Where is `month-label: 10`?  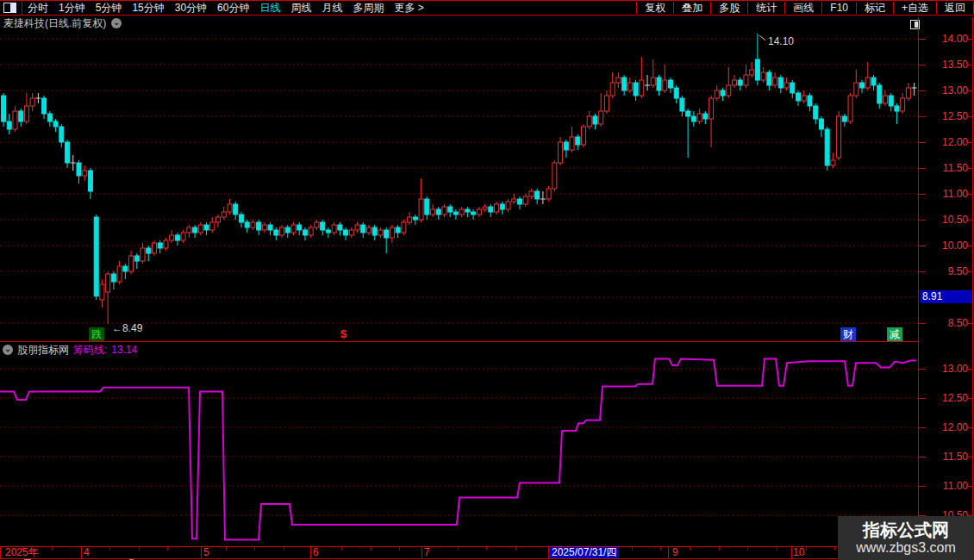
month-label: 10 is located at coordinates (798, 553).